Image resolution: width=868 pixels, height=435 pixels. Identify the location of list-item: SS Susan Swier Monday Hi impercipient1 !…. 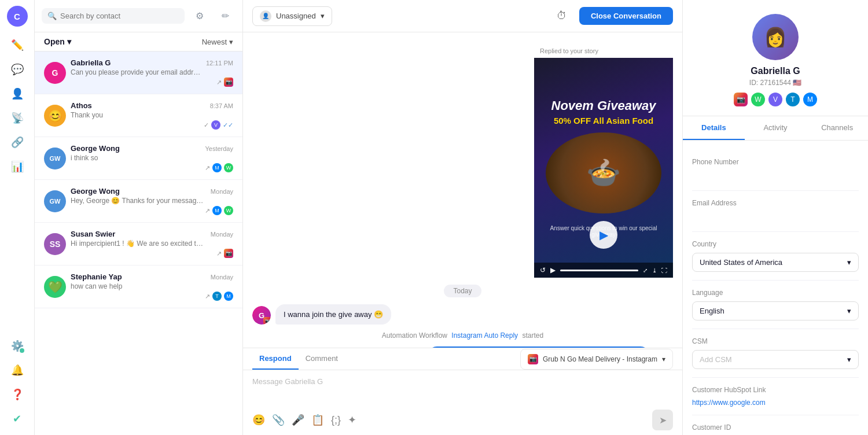
(139, 244).